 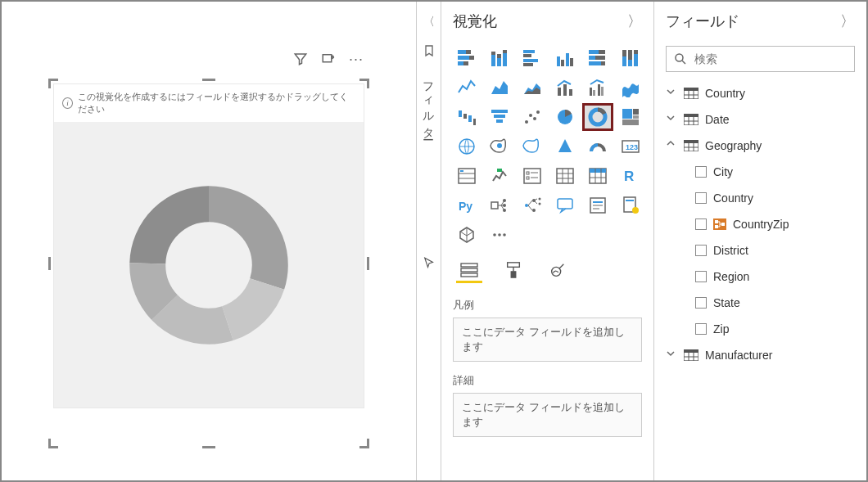 What do you see at coordinates (565, 58) in the screenshot?
I see `viz-clustered-column` at bounding box center [565, 58].